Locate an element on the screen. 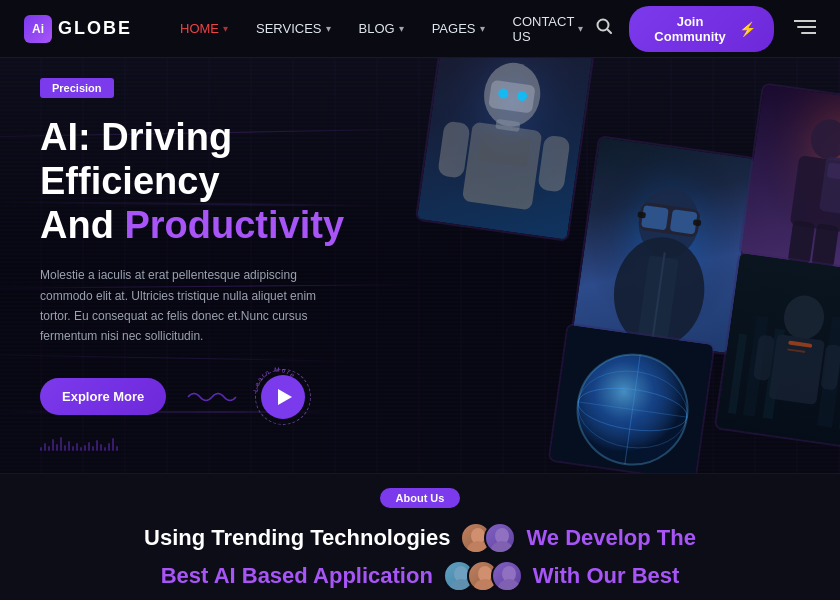  hero-image-robot is located at coordinates (505, 150).